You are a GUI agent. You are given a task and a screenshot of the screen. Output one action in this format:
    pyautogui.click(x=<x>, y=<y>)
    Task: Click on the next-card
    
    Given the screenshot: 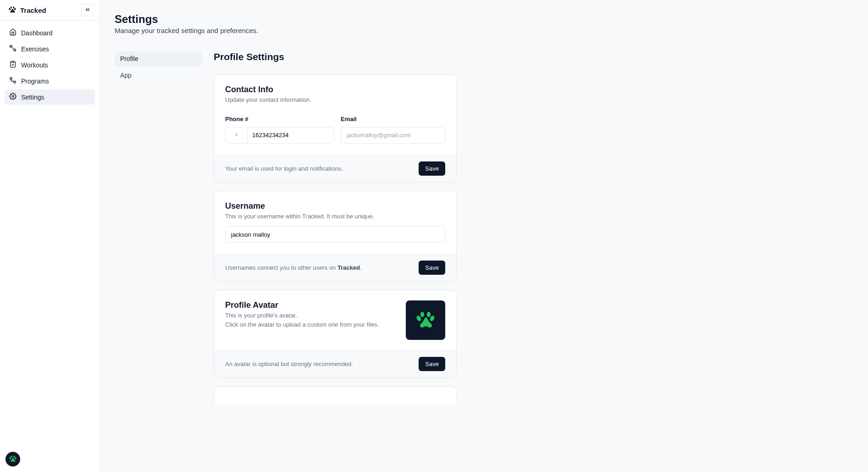 What is the action you would take?
    pyautogui.click(x=335, y=395)
    